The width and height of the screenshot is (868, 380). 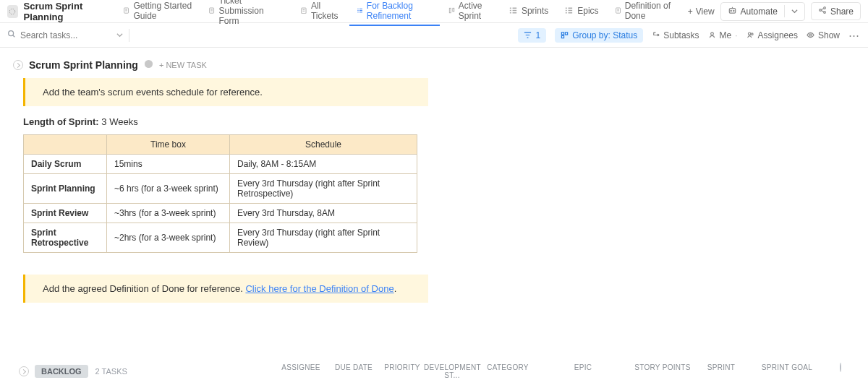 I want to click on people-icon, so click(x=751, y=35).